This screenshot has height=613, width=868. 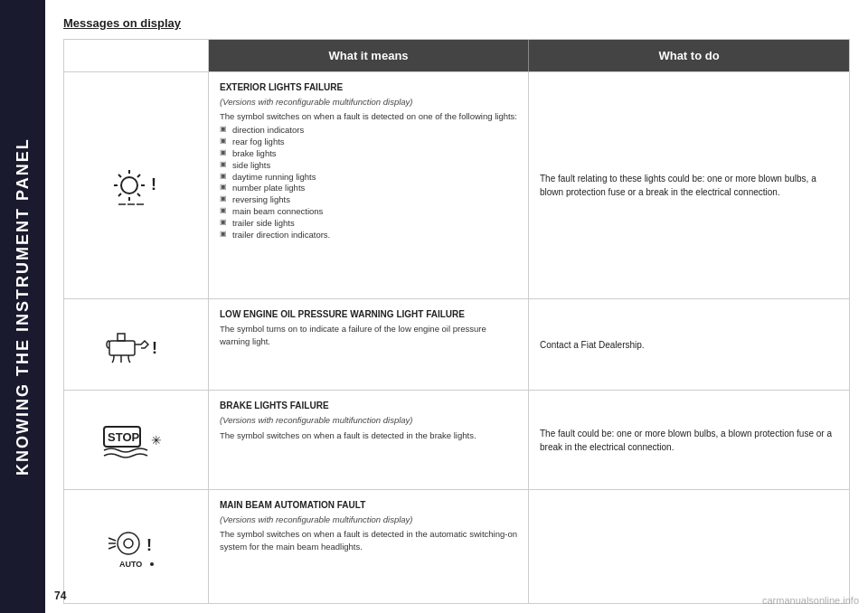 I want to click on exterior-lights-means-cell: EXTERIOR LIGHTS FAILURE (Versions with r…, so click(x=369, y=185).